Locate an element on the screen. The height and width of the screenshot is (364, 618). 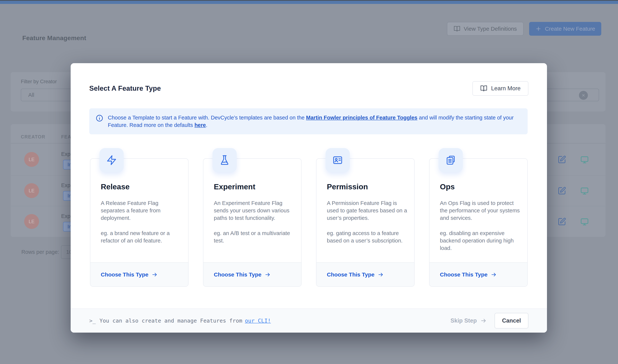
choose-permission-type-button: Choose This Type is located at coordinates (365, 274).